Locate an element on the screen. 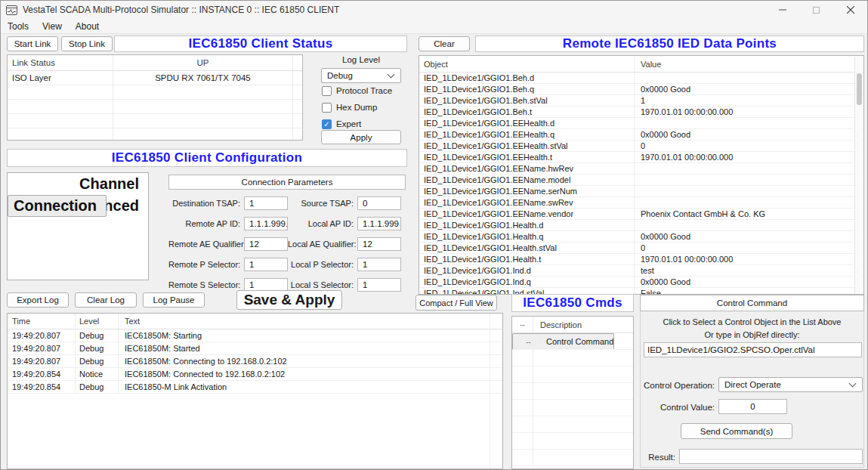 The image size is (868, 470). close-icon is located at coordinates (851, 10).